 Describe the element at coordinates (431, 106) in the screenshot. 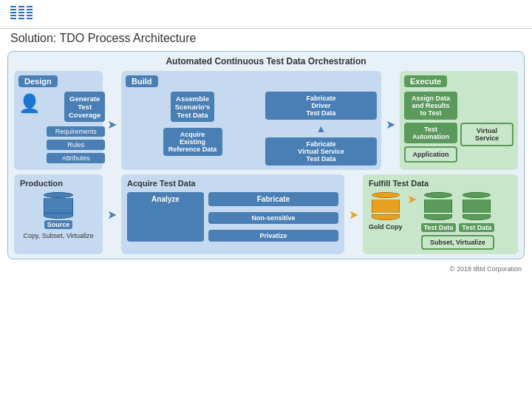

I see `assign-data-box: Assign Dataand Resultsto Test` at that location.